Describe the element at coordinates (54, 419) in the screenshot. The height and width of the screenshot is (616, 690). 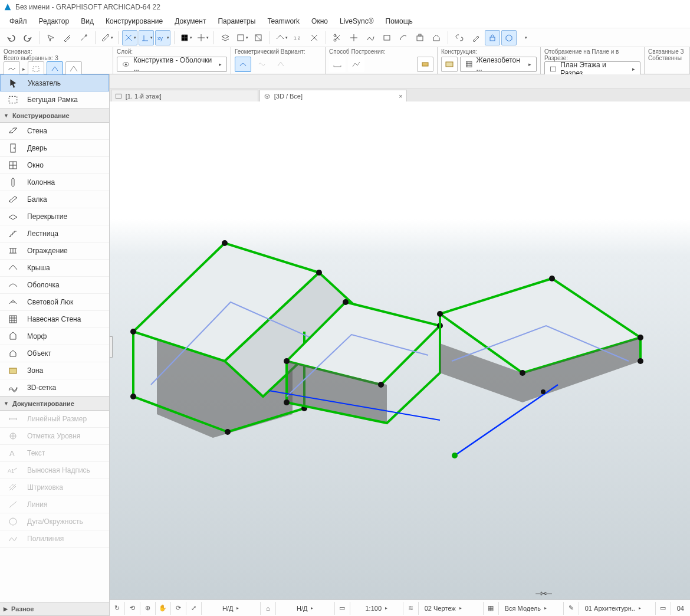
I see `tool-dimension: Линейный Размер` at that location.